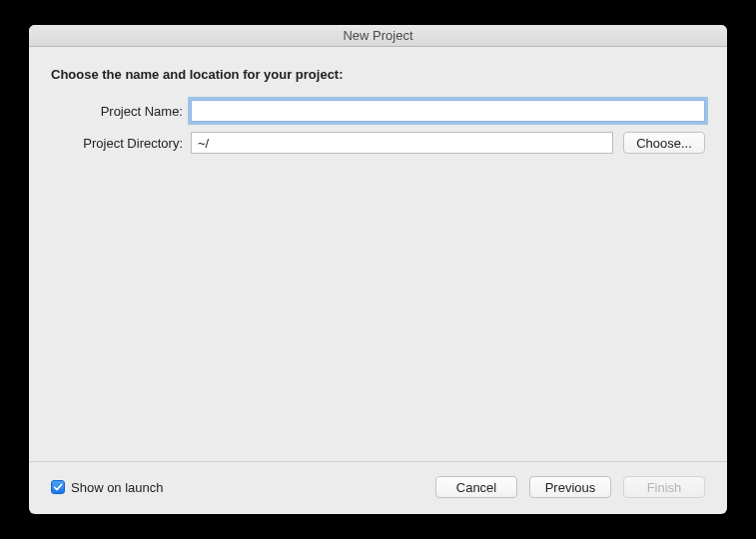 The height and width of the screenshot is (539, 756). I want to click on project-directory-input, so click(401, 143).